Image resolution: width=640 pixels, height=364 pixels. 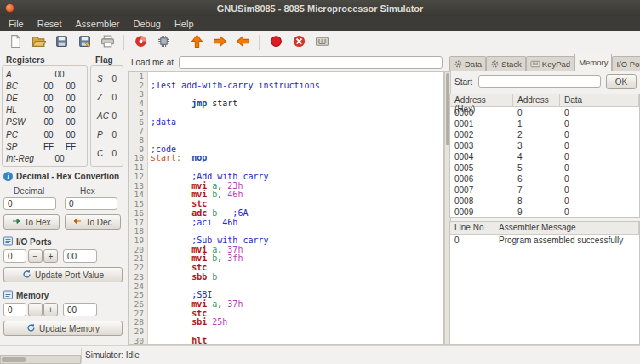 I want to click on editor-line: 6;data, so click(x=286, y=122).